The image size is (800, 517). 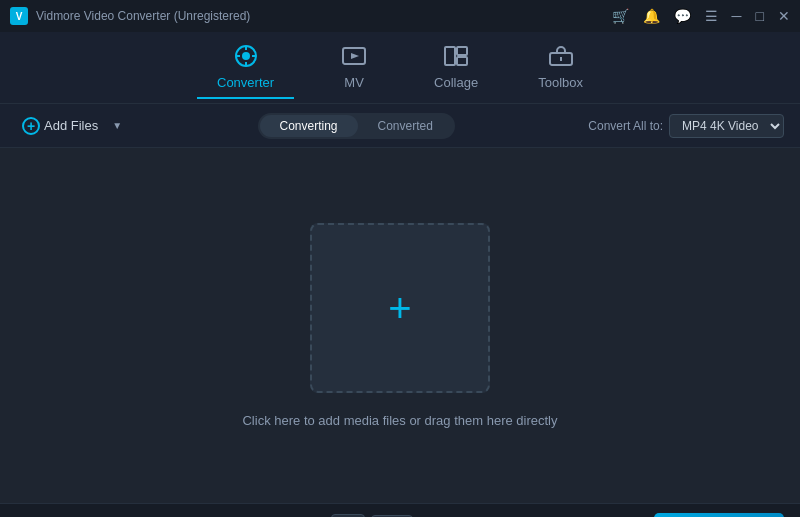 I want to click on minimize-icon: ─, so click(x=737, y=16).